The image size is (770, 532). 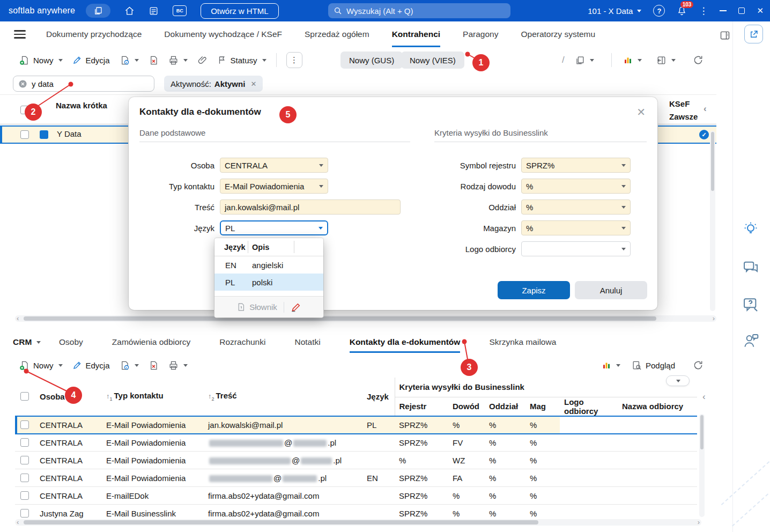 What do you see at coordinates (653, 366) in the screenshot?
I see `preview-button: Podgląd` at bounding box center [653, 366].